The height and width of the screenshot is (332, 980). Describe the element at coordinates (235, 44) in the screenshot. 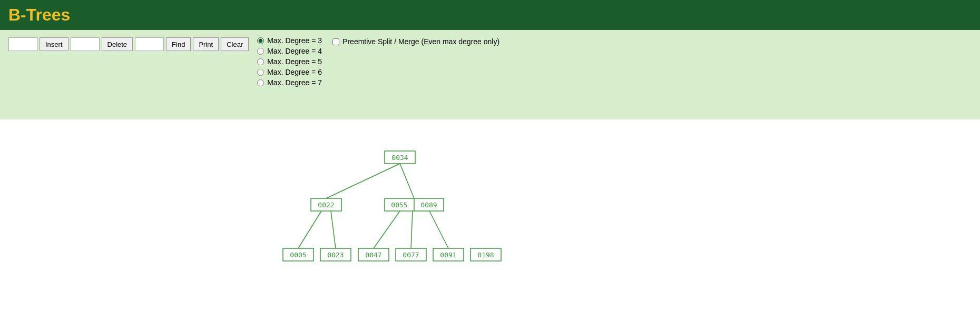

I see `clear-button: Clear` at that location.